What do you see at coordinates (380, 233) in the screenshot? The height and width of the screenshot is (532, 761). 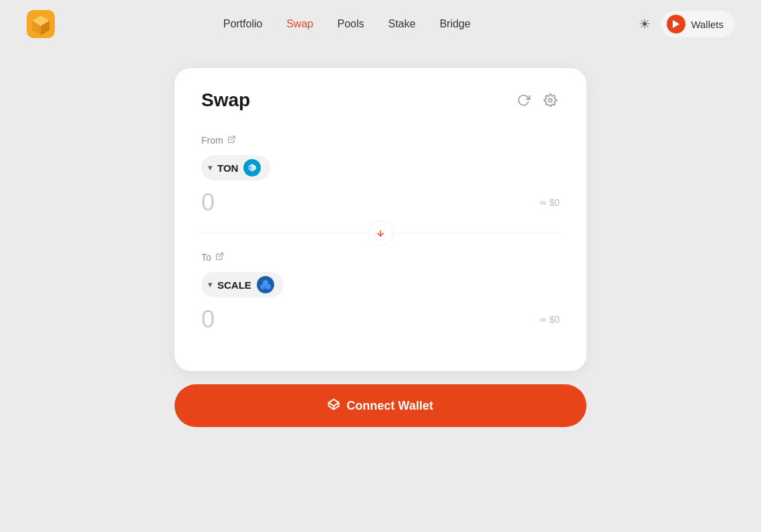 I see `swap-divider` at bounding box center [380, 233].